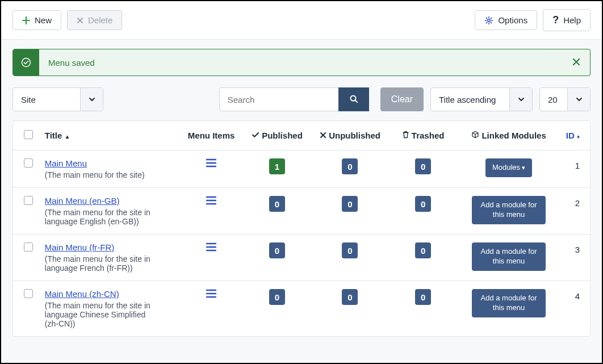 Image resolution: width=603 pixels, height=364 pixels. Describe the element at coordinates (506, 20) in the screenshot. I see `options-button: Options` at that location.